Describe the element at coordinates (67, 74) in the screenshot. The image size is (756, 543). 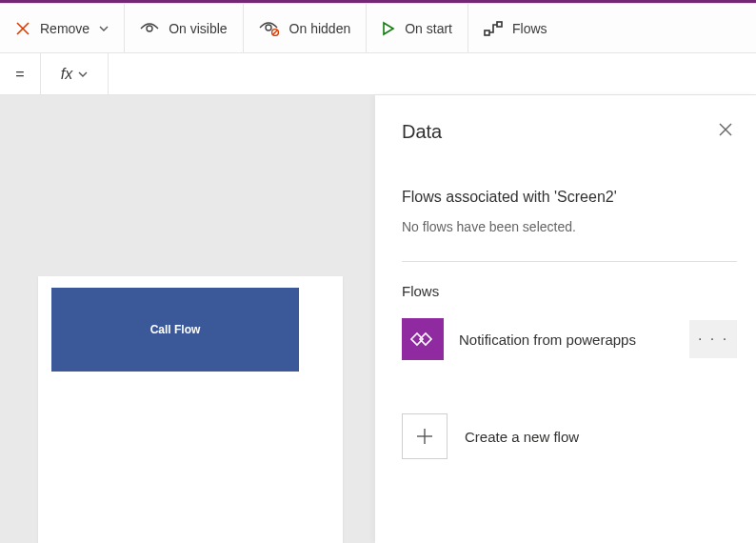
I see `fx-label: fx` at that location.